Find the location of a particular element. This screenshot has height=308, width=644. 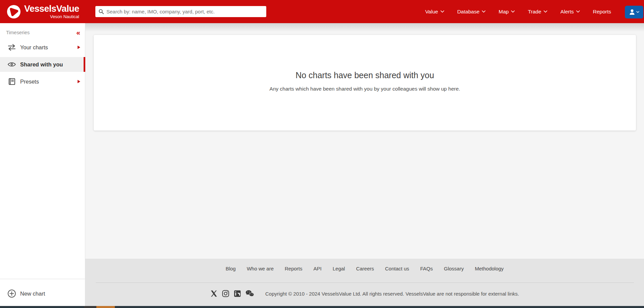

taskbar-segment is located at coordinates (90, 307).